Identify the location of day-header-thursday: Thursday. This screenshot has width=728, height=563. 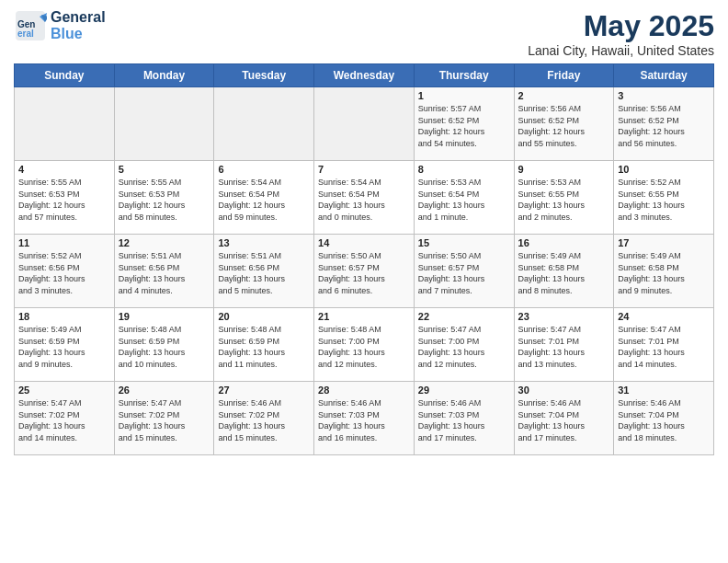
(463, 75).